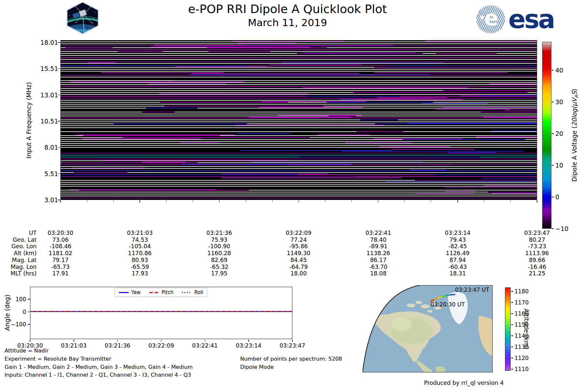  Describe the element at coordinates (220, 253) in the screenshot. I see `eph-cell: 1160.28` at that location.